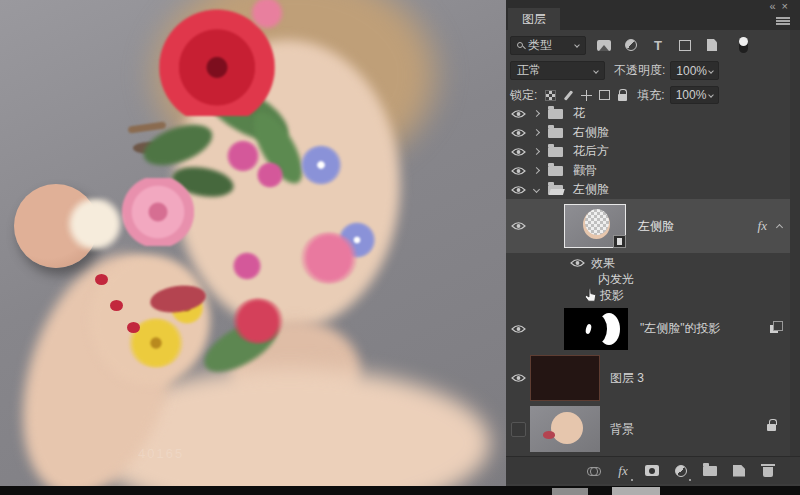  What do you see at coordinates (653, 15) in the screenshot?
I see `panel-header: 图层 «×` at bounding box center [653, 15].